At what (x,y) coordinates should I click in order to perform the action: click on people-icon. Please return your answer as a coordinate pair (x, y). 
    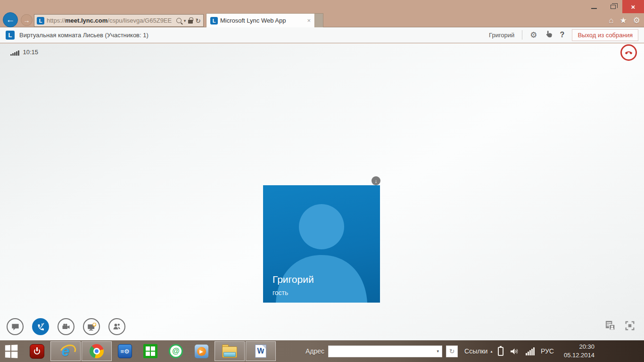
    Looking at the image, I should click on (117, 327).